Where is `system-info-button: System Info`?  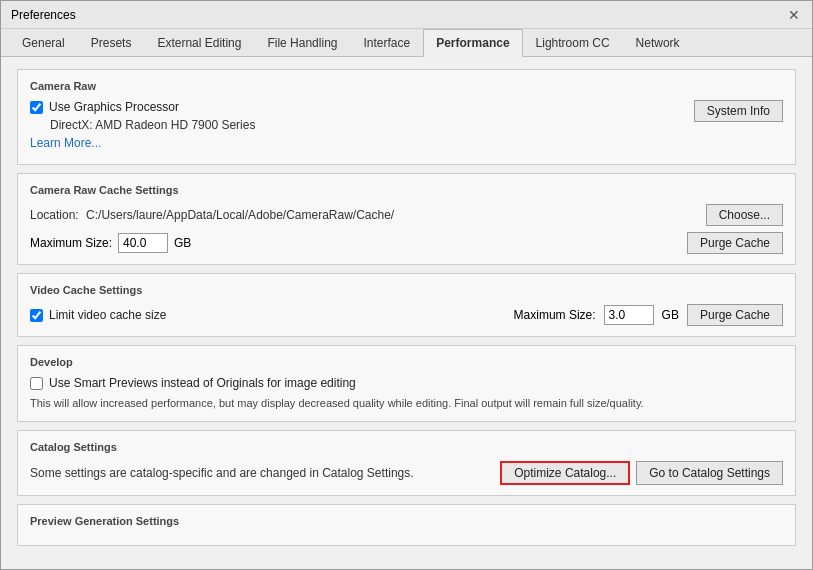 system-info-button: System Info is located at coordinates (738, 111).